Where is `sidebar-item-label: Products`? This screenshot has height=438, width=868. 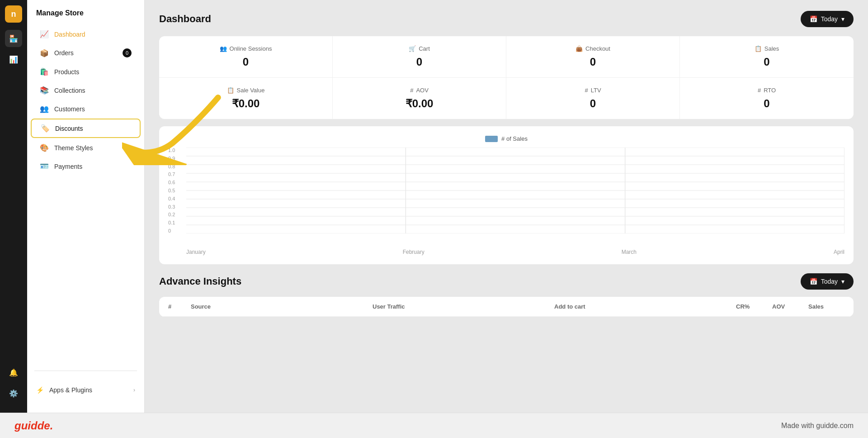 sidebar-item-label: Products is located at coordinates (67, 72).